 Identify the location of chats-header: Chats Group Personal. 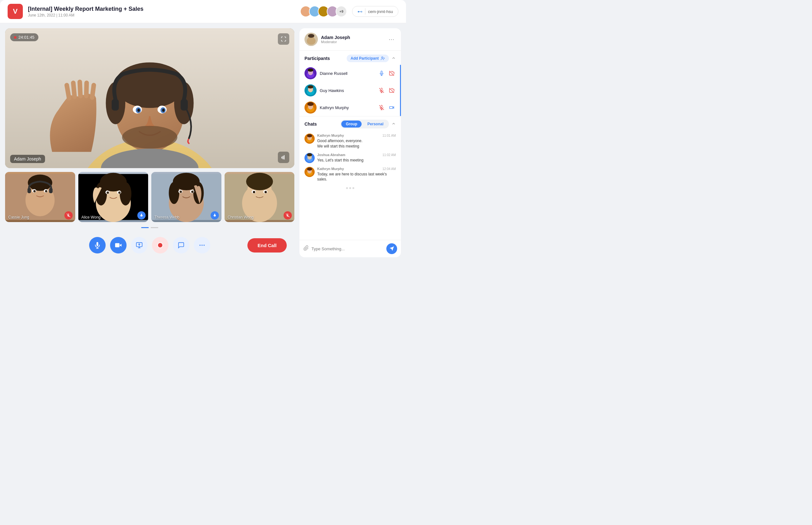
(350, 123).